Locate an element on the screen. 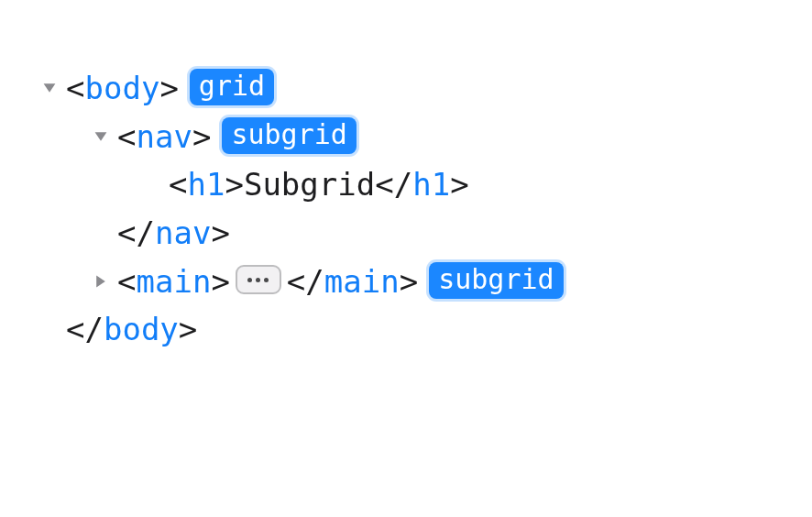 Image resolution: width=812 pixels, height=517 pixels. tree-row-body-close: </body> is located at coordinates (425, 330).